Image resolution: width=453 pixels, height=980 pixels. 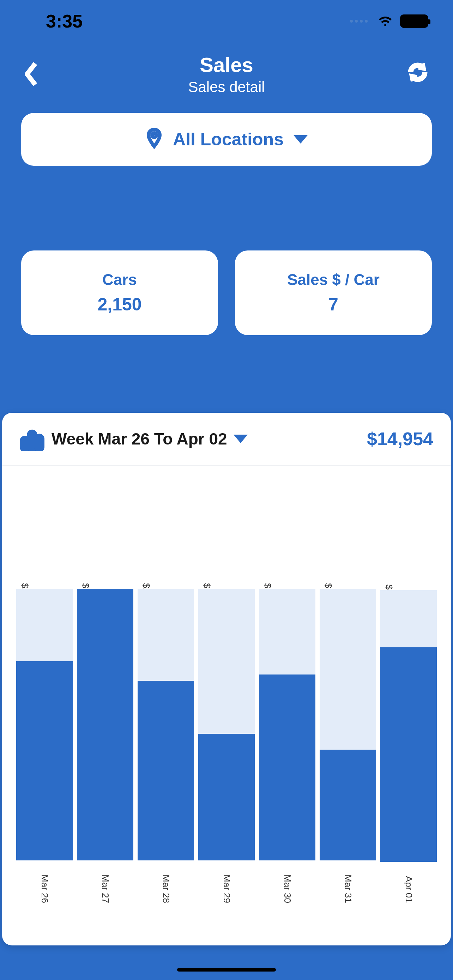 I want to click on bar-x-label: Mar 26, so click(x=45, y=889).